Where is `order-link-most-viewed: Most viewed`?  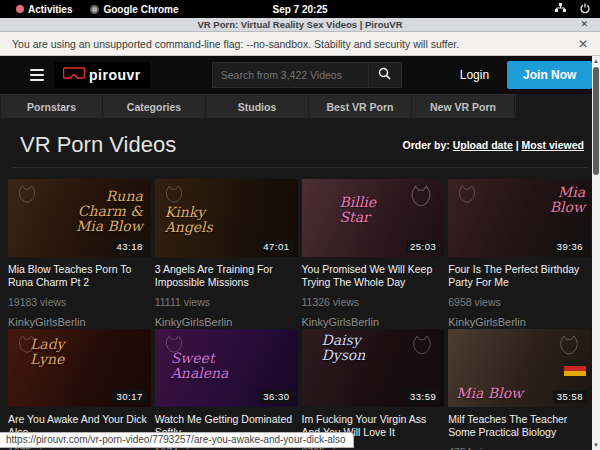 order-link-most-viewed: Most viewed is located at coordinates (553, 145).